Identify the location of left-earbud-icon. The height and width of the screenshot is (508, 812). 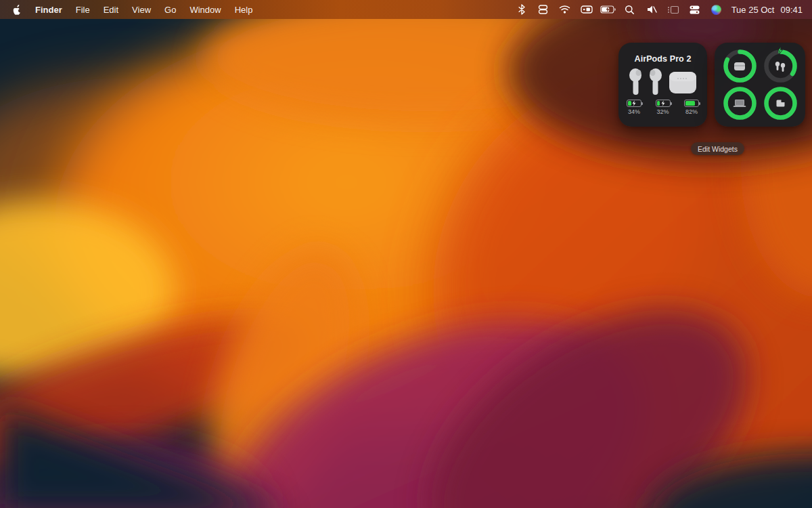
(636, 82).